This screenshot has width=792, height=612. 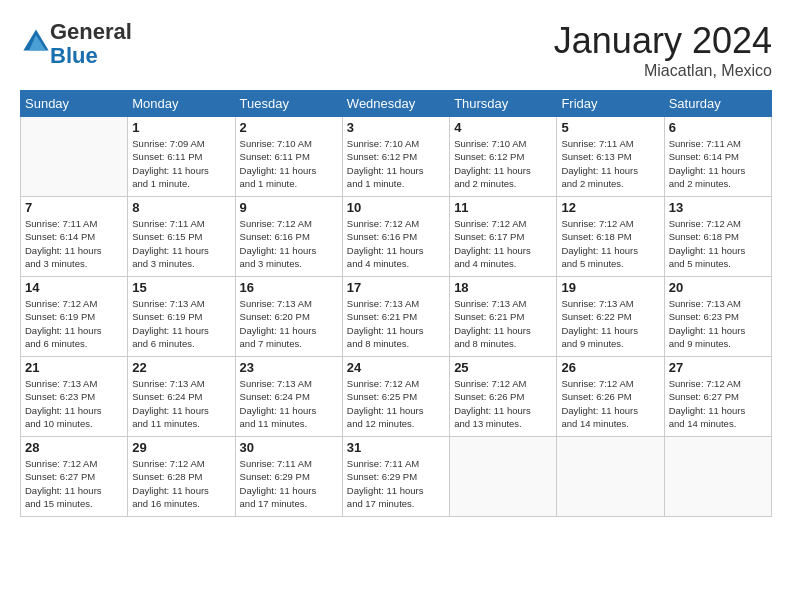 What do you see at coordinates (718, 208) in the screenshot?
I see `day-number: 13` at bounding box center [718, 208].